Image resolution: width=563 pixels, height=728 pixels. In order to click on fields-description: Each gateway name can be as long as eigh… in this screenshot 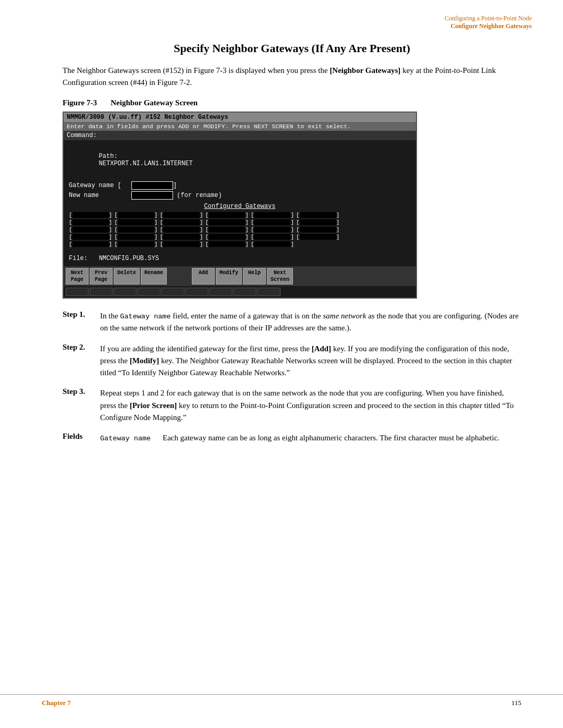, I will do `click(342, 438)`.